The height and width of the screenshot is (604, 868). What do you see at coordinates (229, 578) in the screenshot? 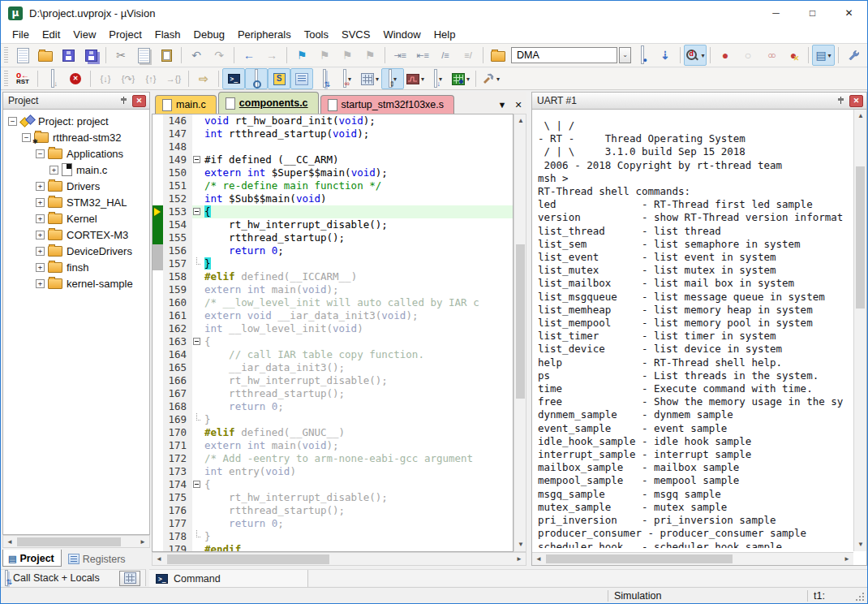
I see `command-bar: >_ Command` at bounding box center [229, 578].